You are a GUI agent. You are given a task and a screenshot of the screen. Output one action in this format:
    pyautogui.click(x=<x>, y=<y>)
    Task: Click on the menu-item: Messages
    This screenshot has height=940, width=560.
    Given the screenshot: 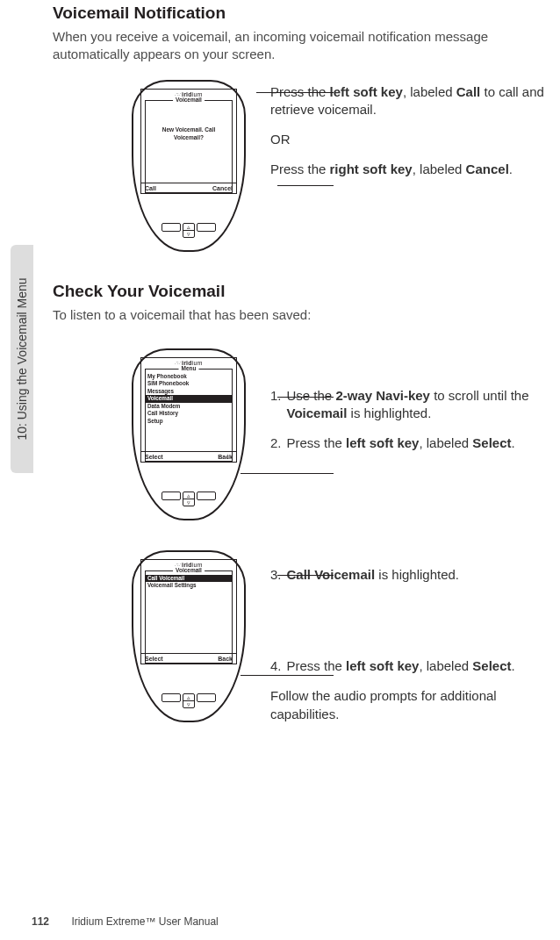 What is the action you would take?
    pyautogui.click(x=189, y=391)
    